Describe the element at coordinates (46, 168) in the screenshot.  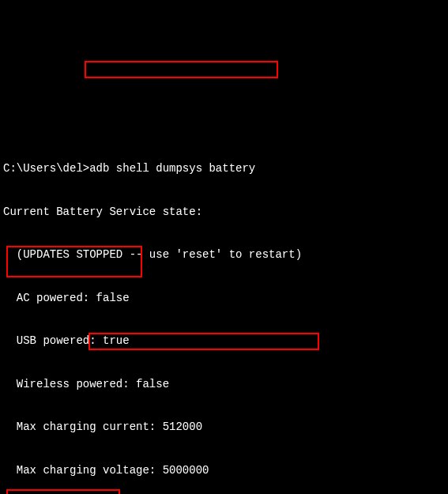
I see `prompt: C:\Users\del>` at that location.